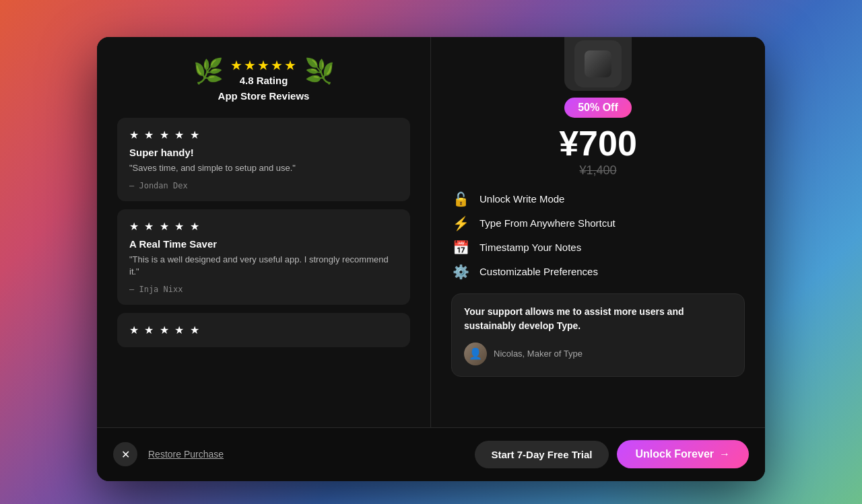 This screenshot has height=504, width=862. Describe the element at coordinates (611, 454) in the screenshot. I see `footer-right: Start 7-Day Free Trial Unlock Forever →` at that location.